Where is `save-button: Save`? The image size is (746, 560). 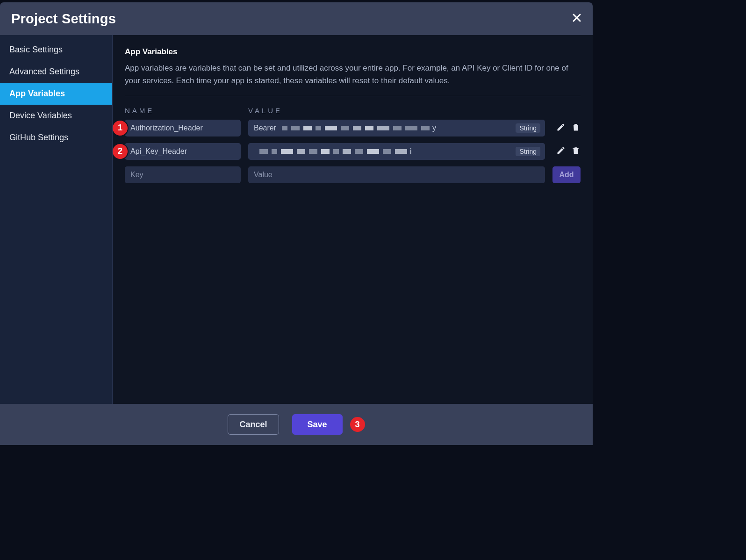 save-button: Save is located at coordinates (317, 424).